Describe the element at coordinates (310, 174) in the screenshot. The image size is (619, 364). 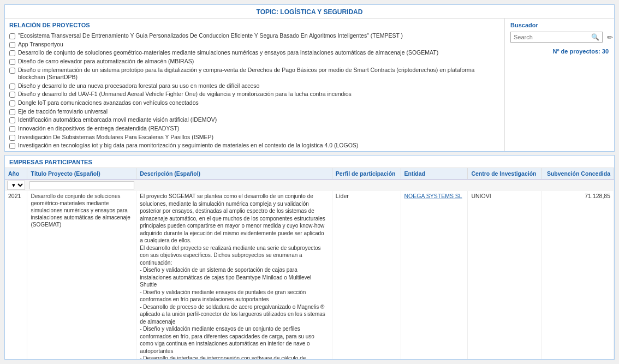
I see `table-header-row: Año Título Proyecto (Español) Descripció…` at that location.